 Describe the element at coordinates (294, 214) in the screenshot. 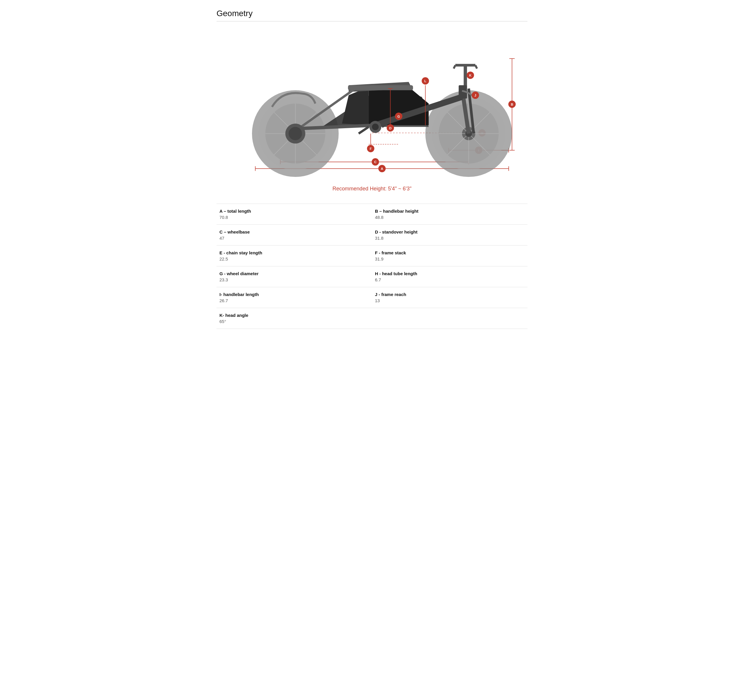

I see `spec-cell-a: A – total length 70.8` at that location.